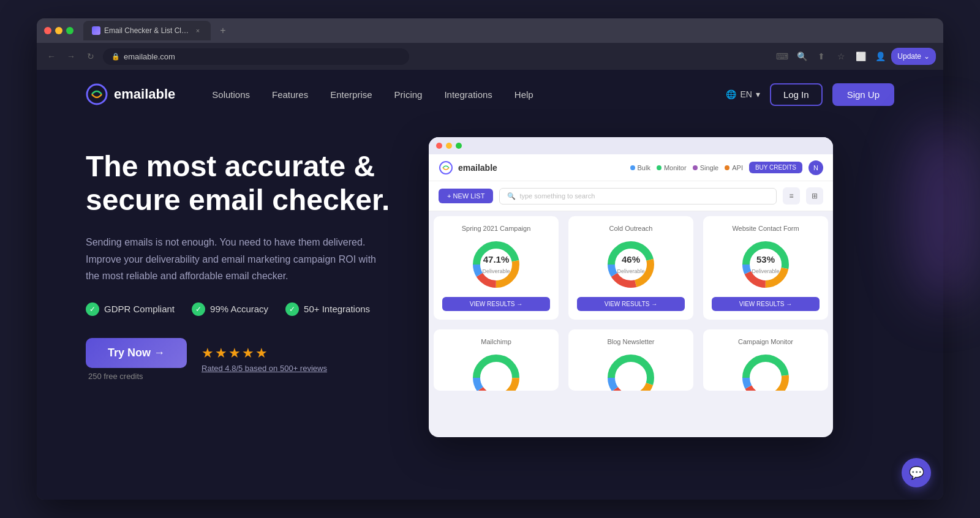 This screenshot has height=518, width=980. I want to click on update-chevron: ⌄, so click(927, 56).